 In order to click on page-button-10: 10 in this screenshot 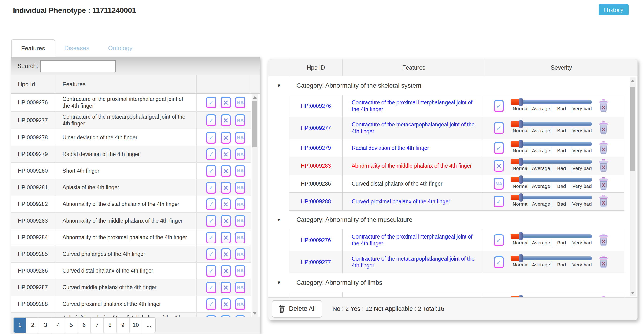, I will do `click(136, 325)`.